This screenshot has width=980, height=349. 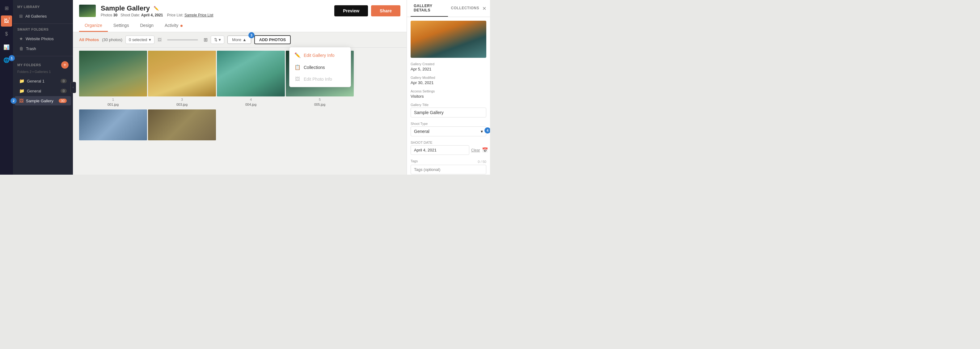 What do you see at coordinates (448, 142) in the screenshot?
I see `shoot-date-panel-label: SHOOT DATE` at bounding box center [448, 142].